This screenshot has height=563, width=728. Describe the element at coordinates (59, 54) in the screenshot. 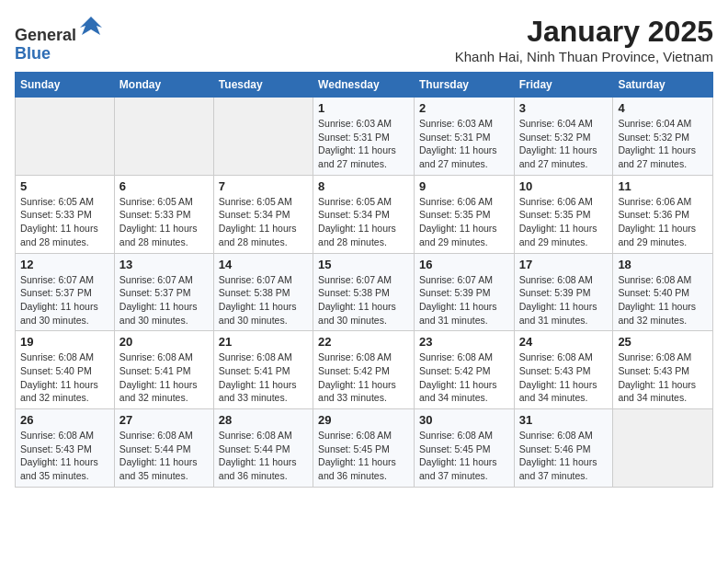

I see `logo-blue-text: Blue` at that location.